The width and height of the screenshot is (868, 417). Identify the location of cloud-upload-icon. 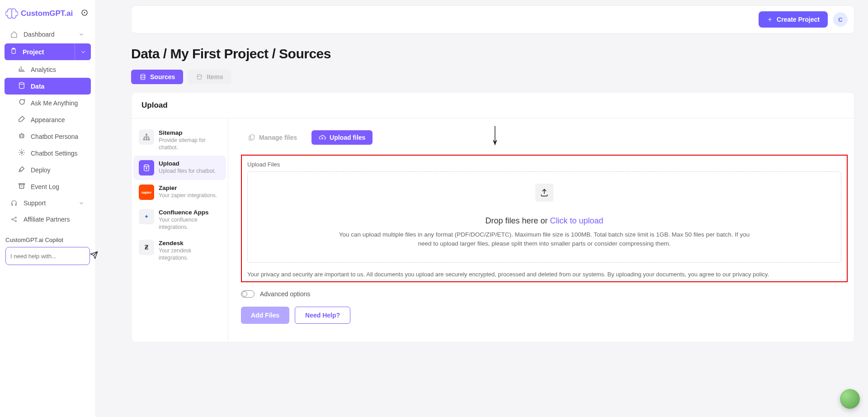
(322, 137).